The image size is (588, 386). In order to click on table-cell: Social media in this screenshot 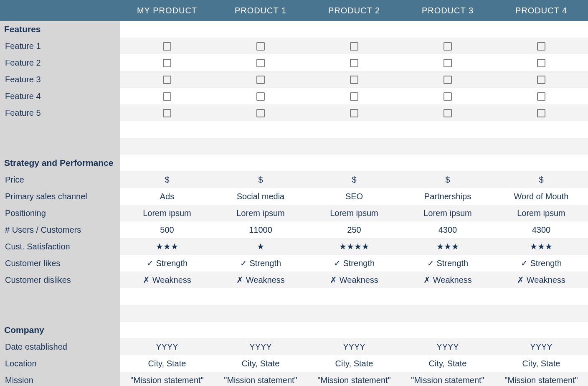, I will do `click(261, 196)`.